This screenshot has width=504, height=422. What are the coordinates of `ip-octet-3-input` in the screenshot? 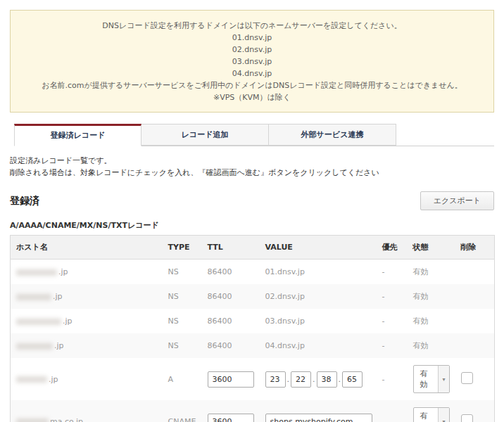 It's located at (327, 380).